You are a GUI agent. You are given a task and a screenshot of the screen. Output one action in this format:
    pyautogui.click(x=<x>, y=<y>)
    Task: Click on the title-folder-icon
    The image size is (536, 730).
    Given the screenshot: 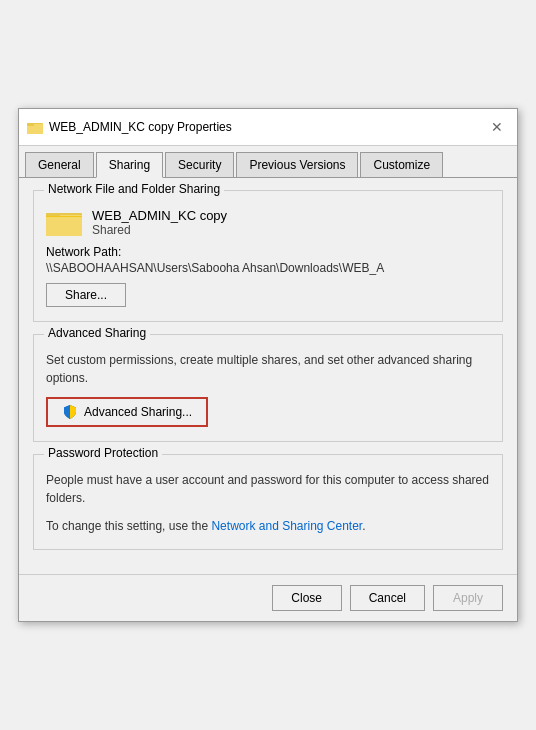 What is the action you would take?
    pyautogui.click(x=35, y=127)
    